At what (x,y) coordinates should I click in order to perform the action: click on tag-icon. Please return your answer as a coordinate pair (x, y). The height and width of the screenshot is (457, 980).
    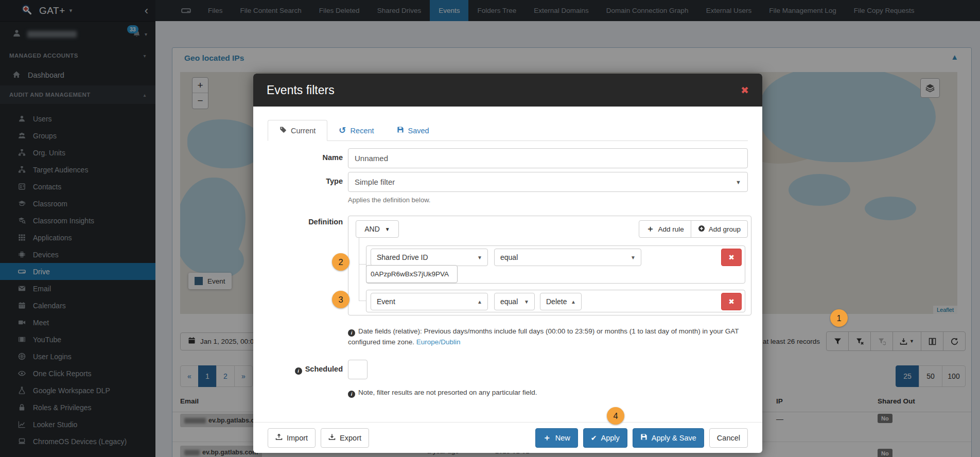
    Looking at the image, I should click on (283, 131).